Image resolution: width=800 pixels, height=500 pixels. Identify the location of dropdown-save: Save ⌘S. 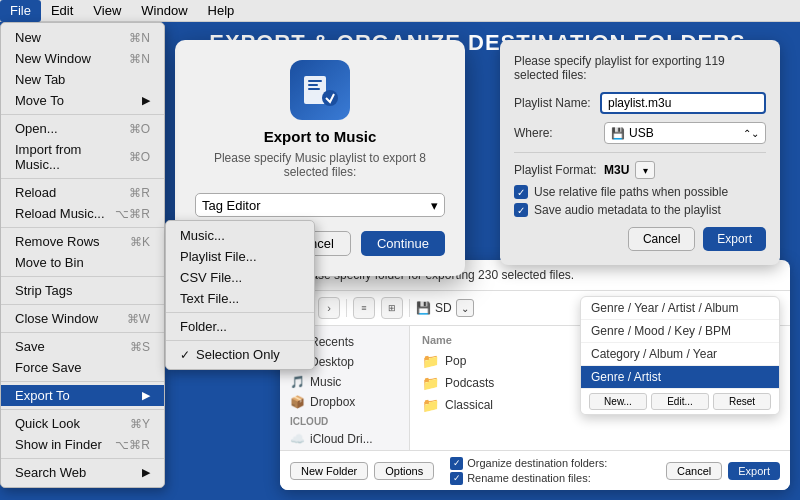
(82, 346).